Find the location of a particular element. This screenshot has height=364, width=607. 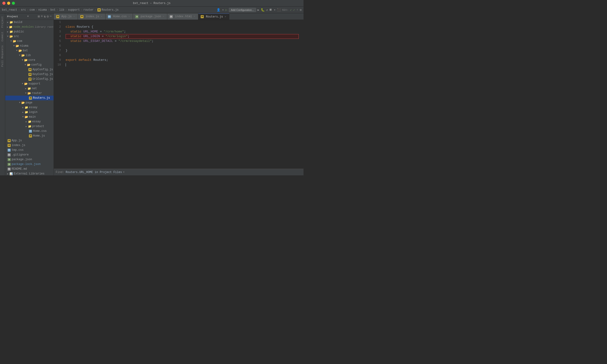

sidebar-item-essay: ▶ 📁 essay is located at coordinates (29, 107).